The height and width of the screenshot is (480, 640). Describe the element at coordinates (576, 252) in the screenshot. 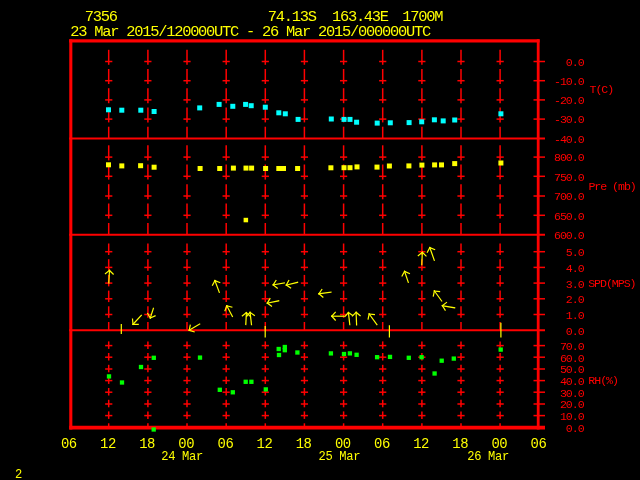

I see `svg-text: 5.0` at that location.